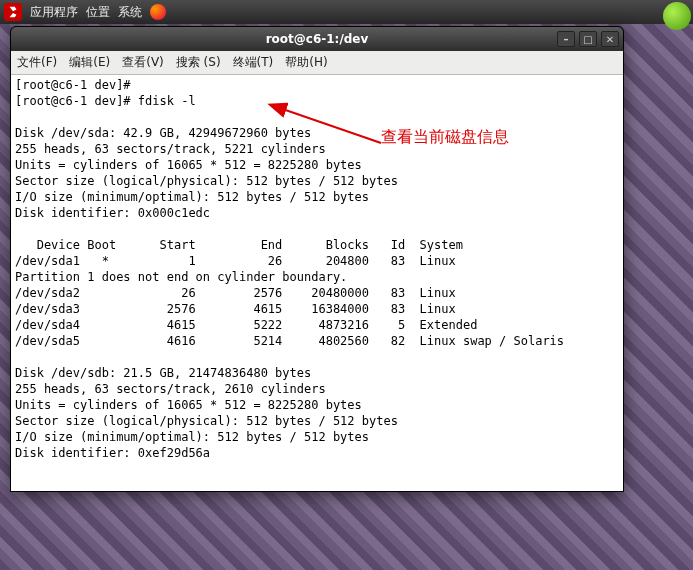 This screenshot has width=693, height=570. I want to click on window-title: root@c6-1:/dev, so click(318, 39).